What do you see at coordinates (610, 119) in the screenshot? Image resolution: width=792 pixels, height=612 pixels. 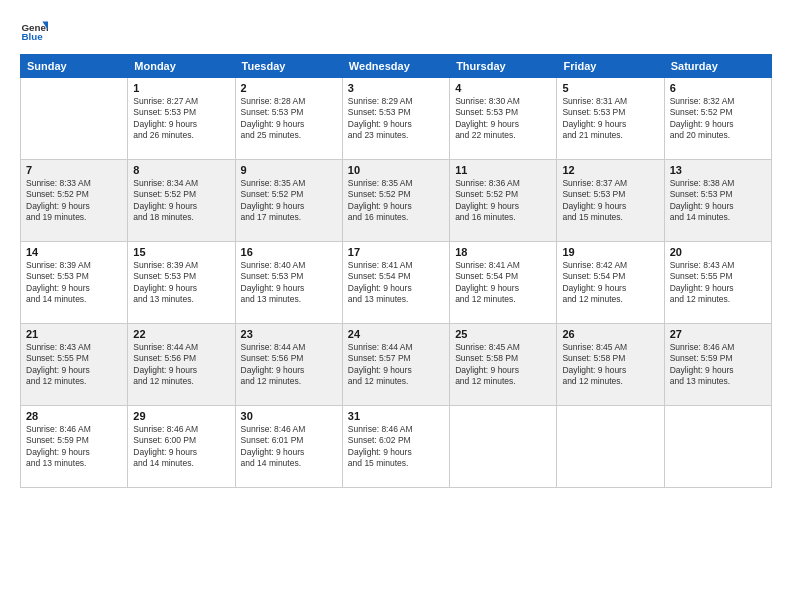 I see `calendar-cell: 5Sunrise: 8:31 AMSunset: 5:53 PMDaylight…` at bounding box center [610, 119].